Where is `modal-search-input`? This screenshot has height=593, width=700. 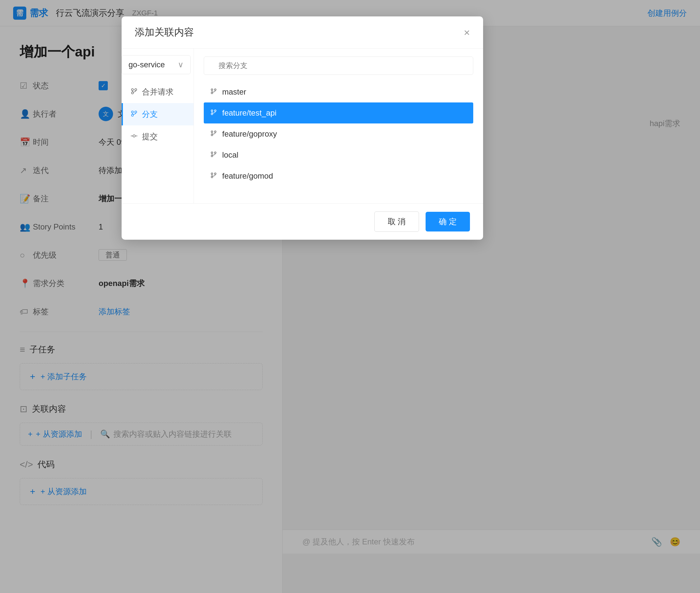 modal-search-input is located at coordinates (338, 66).